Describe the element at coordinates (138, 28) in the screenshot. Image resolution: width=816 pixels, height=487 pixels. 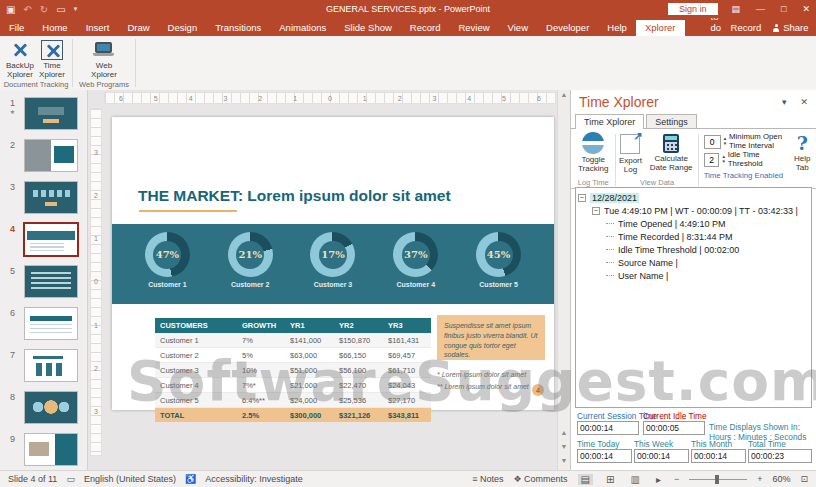
I see `tab-draw: Draw` at that location.